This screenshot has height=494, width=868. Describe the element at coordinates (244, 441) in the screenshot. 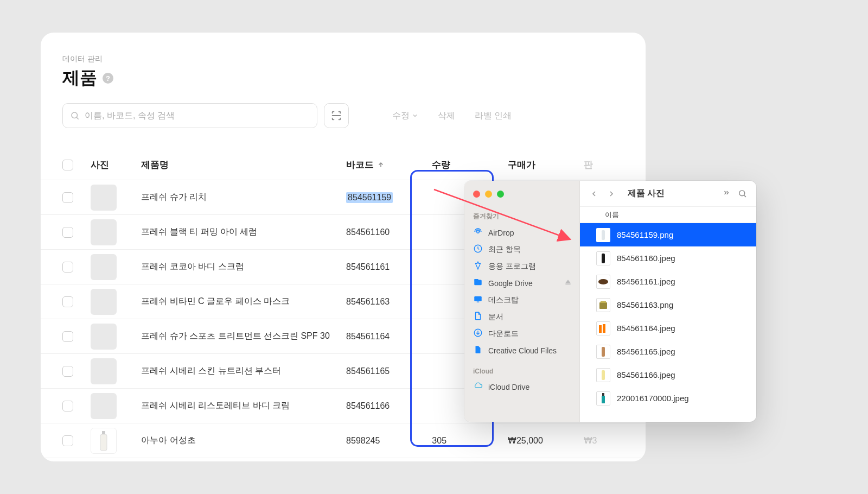

I see `product-name: 아누아 어성초` at that location.